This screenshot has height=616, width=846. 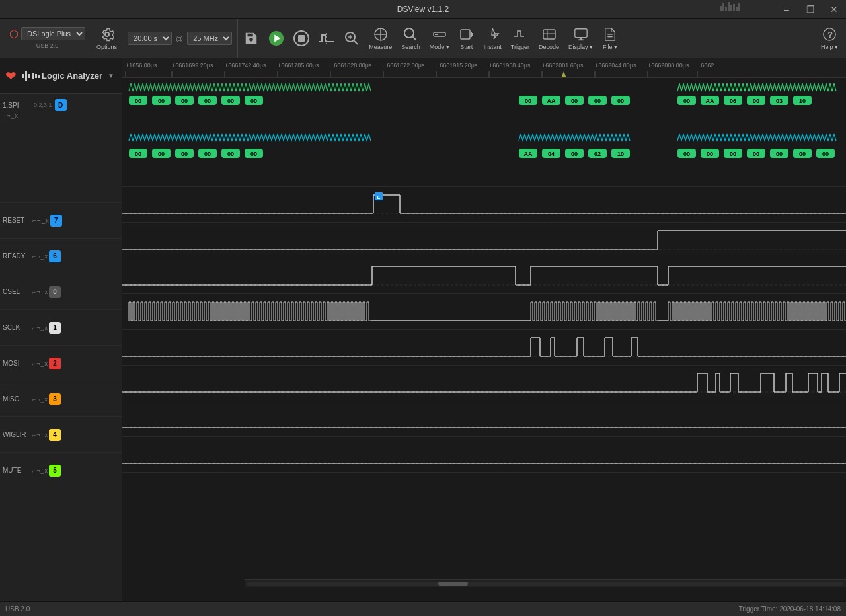 I want to click on spi-trigger-icons: ⌐¬_x, so click(x=61, y=116).